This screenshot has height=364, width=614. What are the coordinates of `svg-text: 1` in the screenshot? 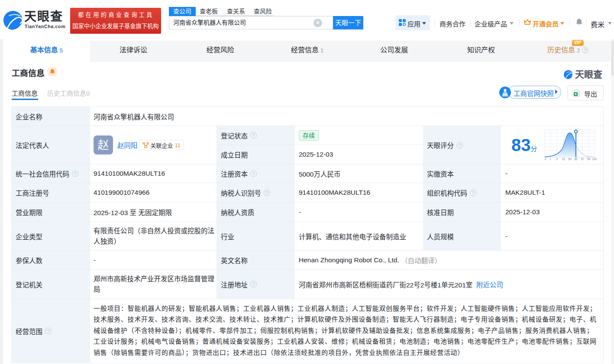 It's located at (550, 159).